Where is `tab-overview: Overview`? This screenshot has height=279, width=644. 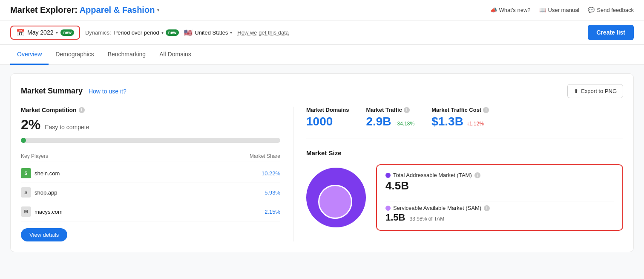
tab-overview: Overview is located at coordinates (29, 55).